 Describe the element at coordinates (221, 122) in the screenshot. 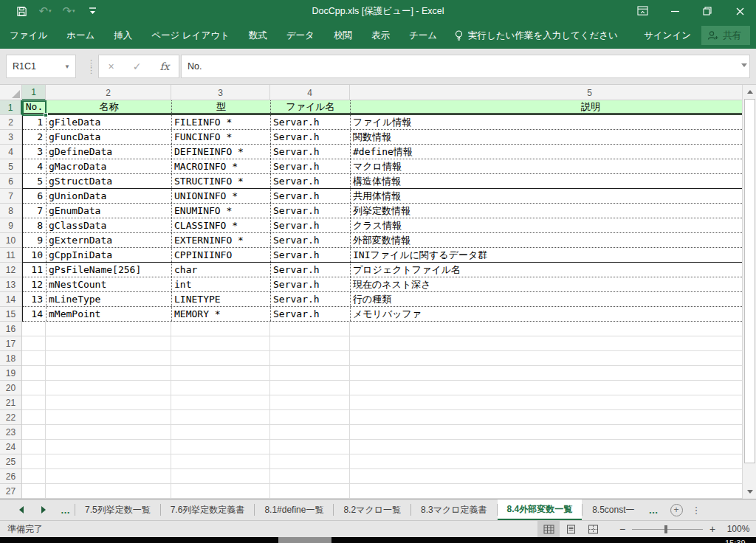

I see `cell: FILEINFO *` at that location.